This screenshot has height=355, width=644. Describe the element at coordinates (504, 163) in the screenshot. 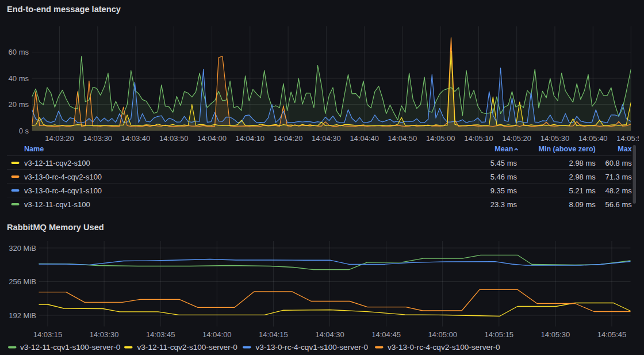

I see `svg-text: 5.45 ms` at that location.